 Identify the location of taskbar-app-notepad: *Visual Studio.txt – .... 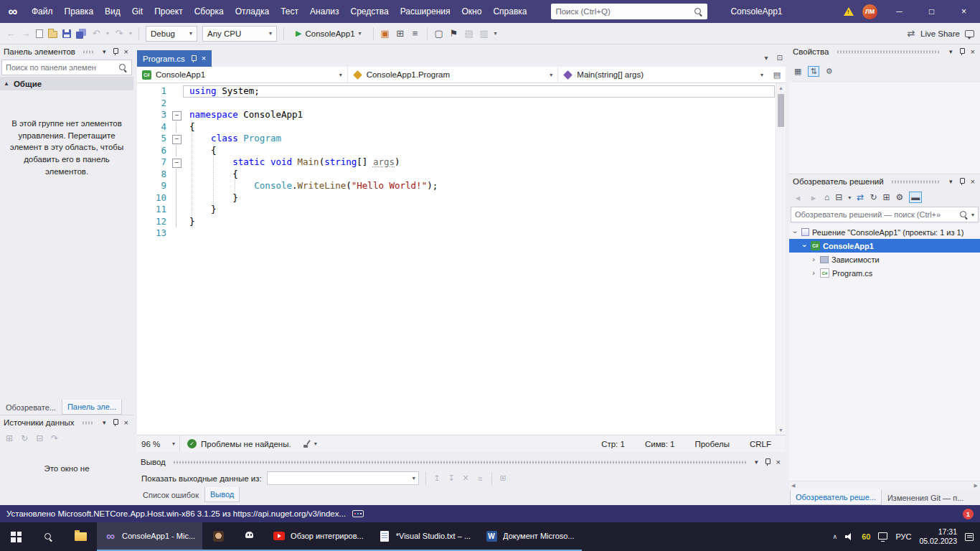
(425, 537).